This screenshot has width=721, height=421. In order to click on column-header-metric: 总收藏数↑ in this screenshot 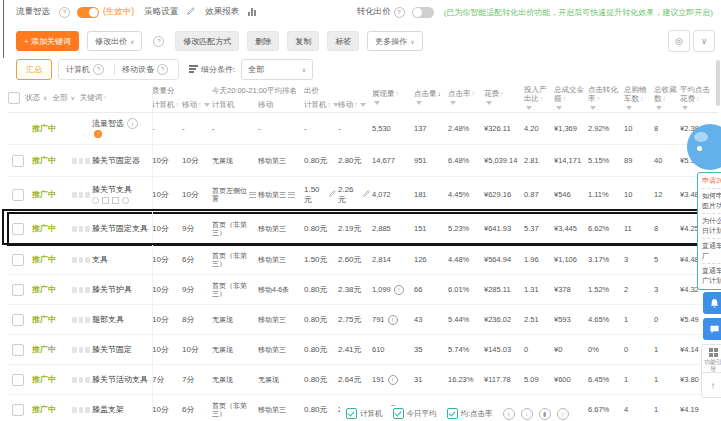, I will do `click(667, 98)`.